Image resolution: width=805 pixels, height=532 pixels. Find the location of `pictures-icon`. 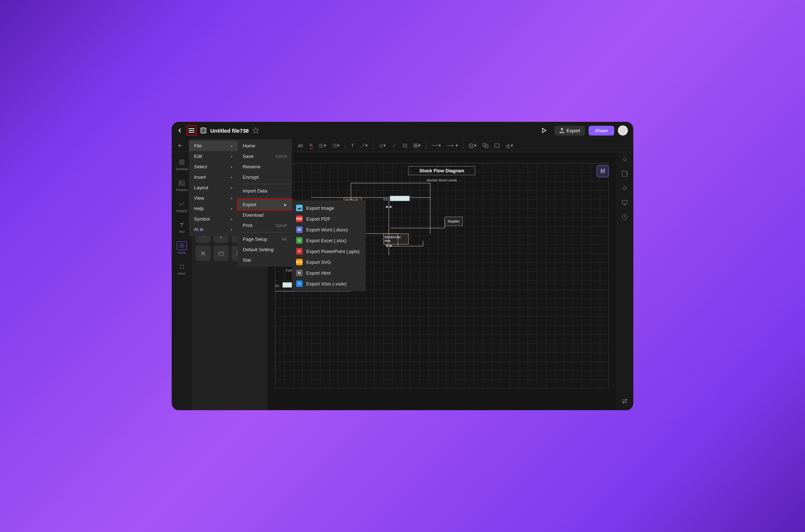

pictures-icon is located at coordinates (182, 183).